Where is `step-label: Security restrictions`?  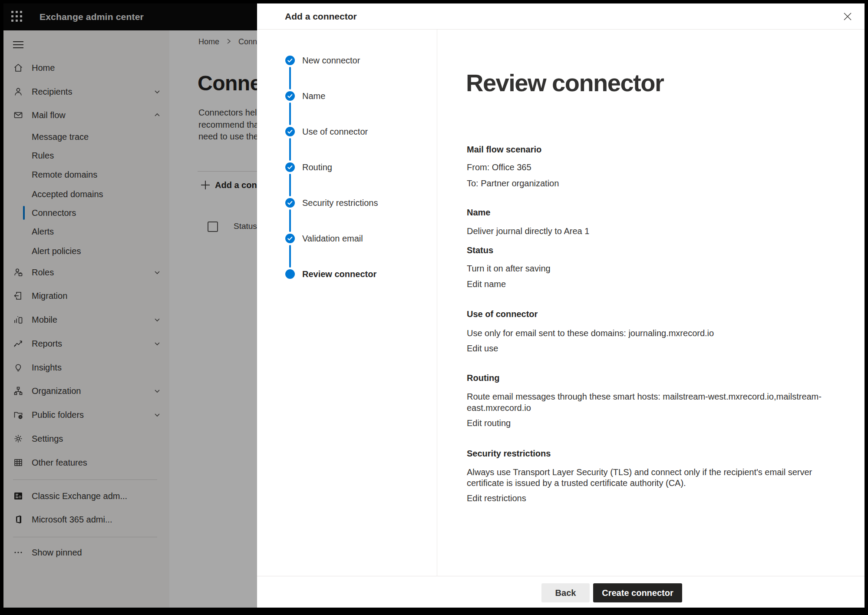
step-label: Security restrictions is located at coordinates (340, 203).